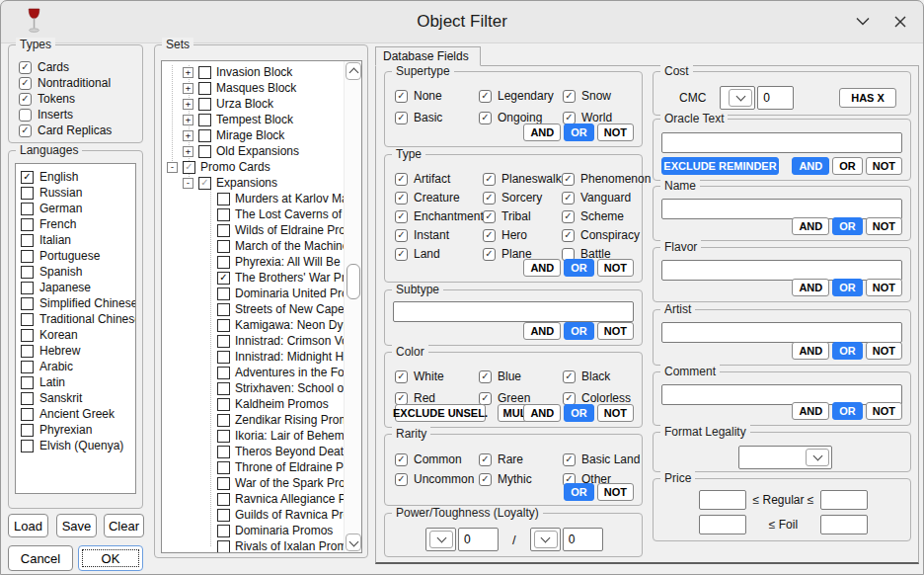 The width and height of the screenshot is (924, 575). Describe the element at coordinates (723, 525) in the screenshot. I see `price-foil-min-input` at that location.